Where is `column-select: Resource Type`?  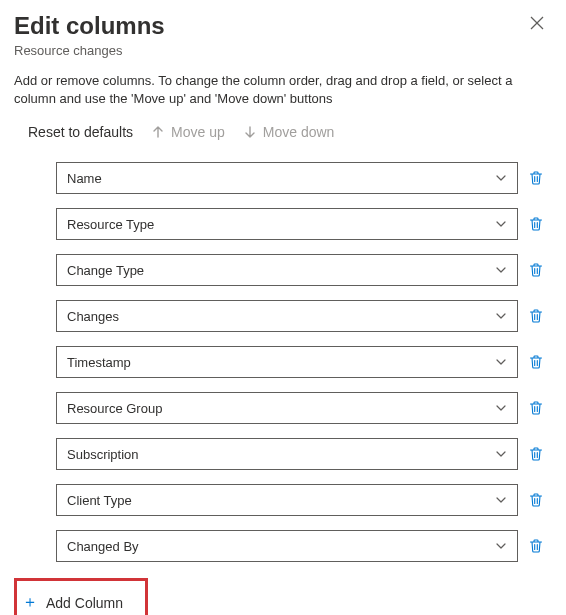 column-select: Resource Type is located at coordinates (287, 224).